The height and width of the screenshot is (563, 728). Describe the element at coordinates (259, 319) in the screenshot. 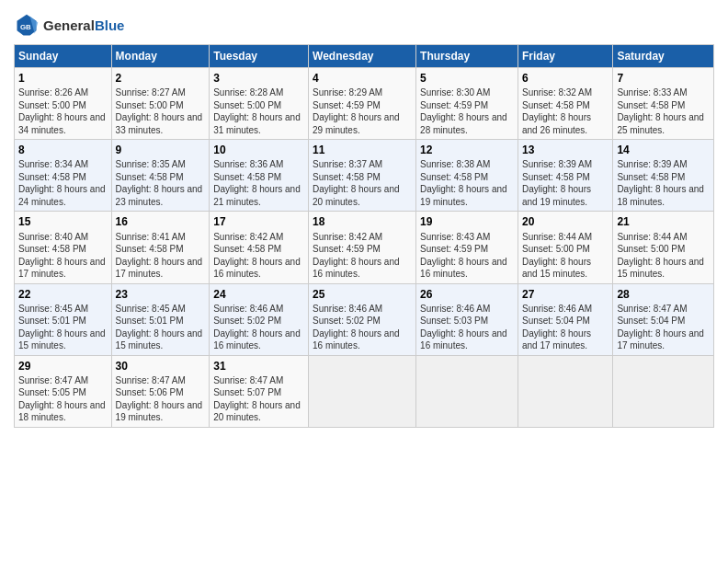

I see `calendar-cell: 24Sunrise: 8:46 AMSunset: 5:02 PMDayligh…` at that location.